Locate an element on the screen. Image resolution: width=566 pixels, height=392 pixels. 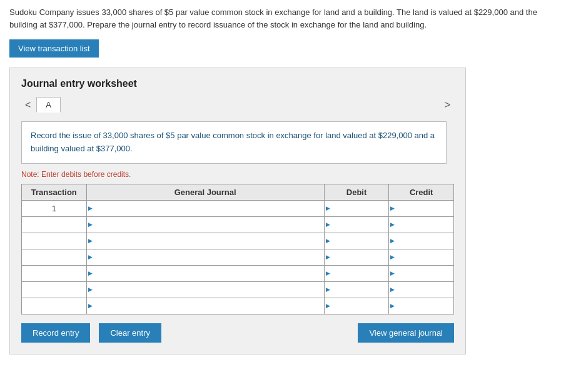
problem-text: Sudoku Company issues 33,000 shares of $… is located at coordinates (281, 19).